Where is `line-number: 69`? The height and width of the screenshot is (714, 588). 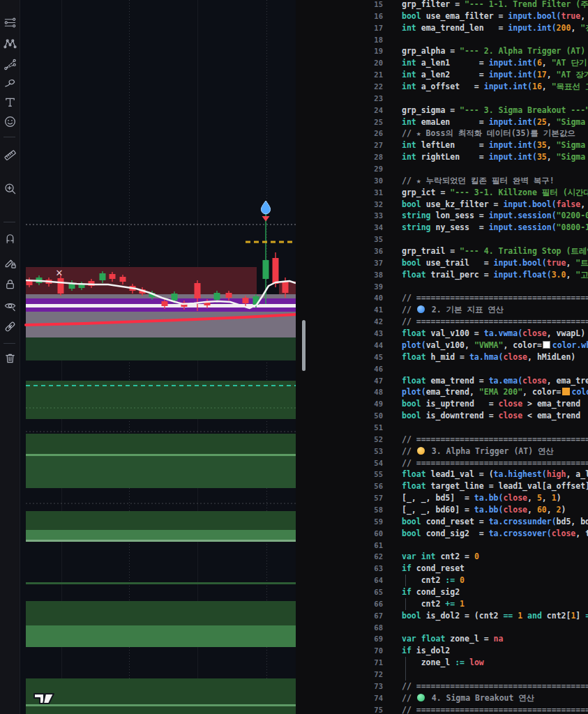 line-number: 69 is located at coordinates (339, 639).